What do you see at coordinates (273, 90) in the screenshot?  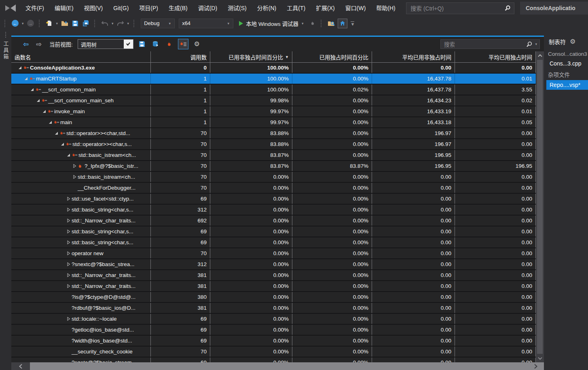 I see `tree-row: __scrt_common_main1100.00%0.02%16,437.78…` at bounding box center [273, 90].